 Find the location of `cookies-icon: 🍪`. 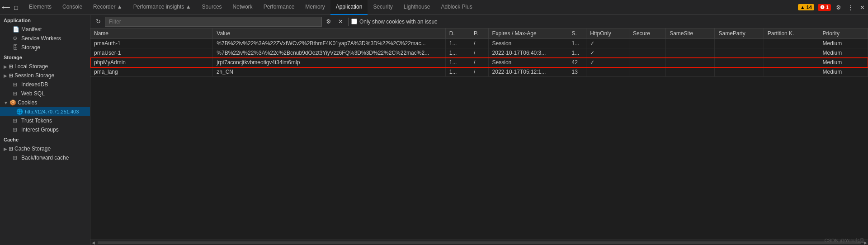

cookies-icon: 🍪 is located at coordinates (13, 103).